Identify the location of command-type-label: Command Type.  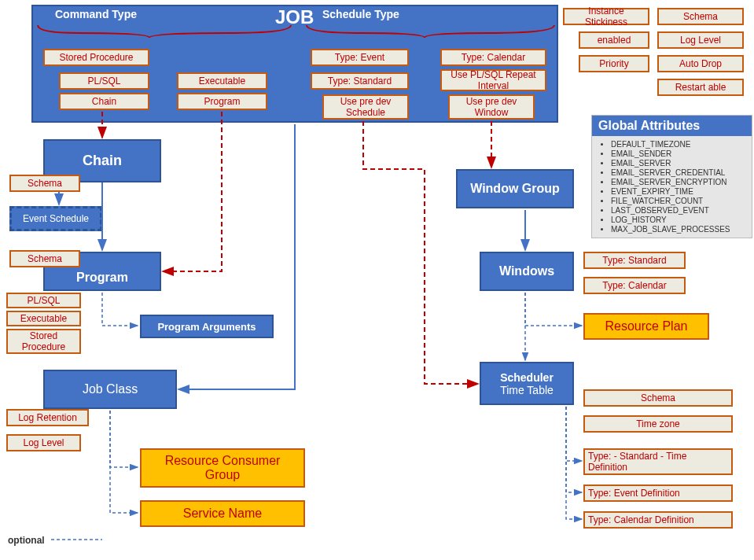
(96, 14).